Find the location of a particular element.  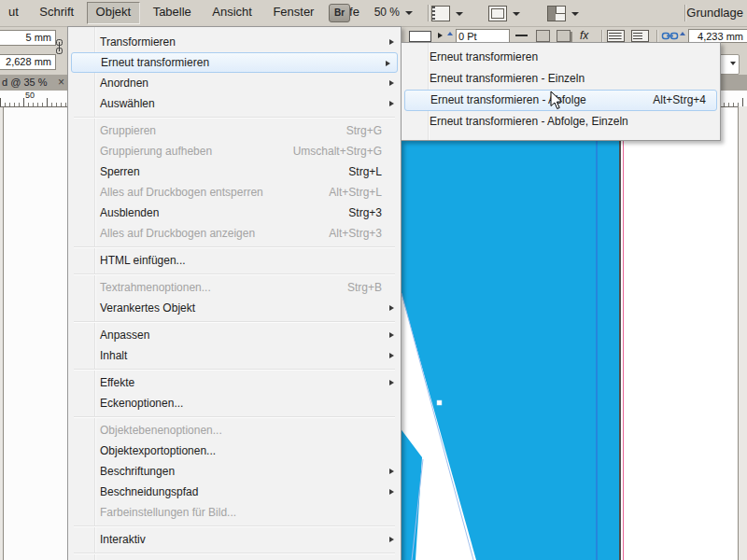

menu-item-label: Auswählen is located at coordinates (127, 104).